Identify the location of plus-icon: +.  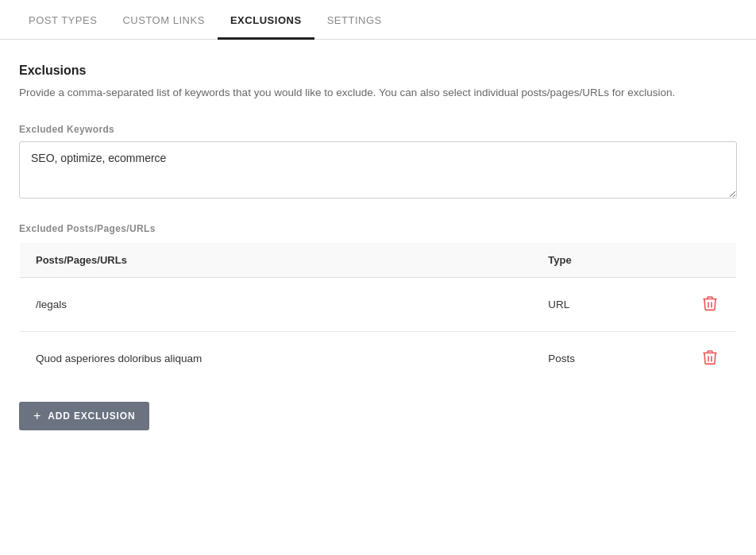
(37, 416).